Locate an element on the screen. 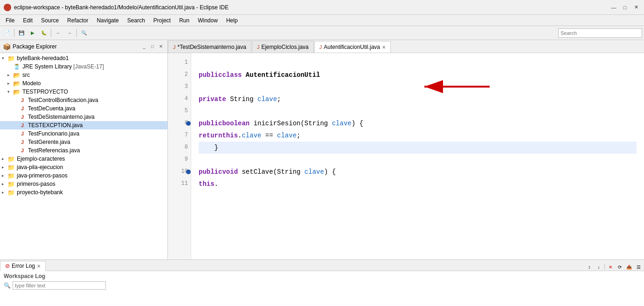 The width and height of the screenshot is (644, 306). tree-item-testfuncionario: JTestFuncionario.java is located at coordinates (84, 134).